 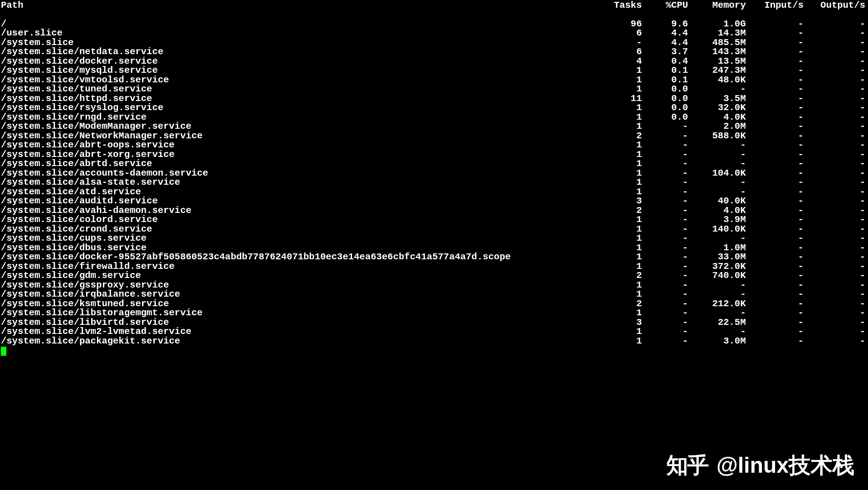 What do you see at coordinates (298, 304) in the screenshot?
I see `cell-path: /system.slice/ksmtuned.service` at bounding box center [298, 304].